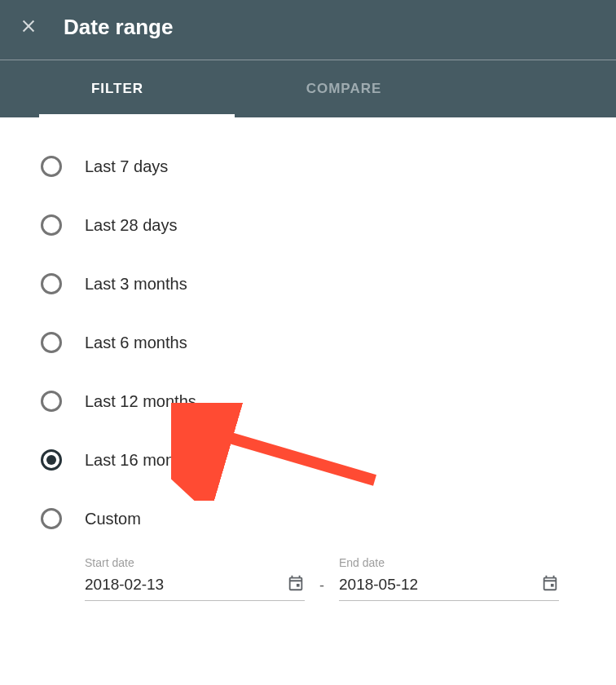  Describe the element at coordinates (308, 519) in the screenshot. I see `option-custom: Custom` at that location.